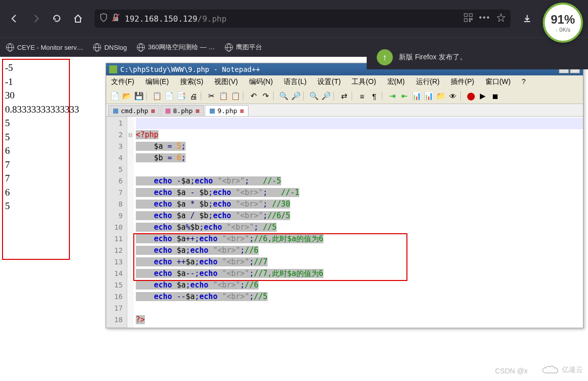 This screenshot has height=381, width=588. What do you see at coordinates (495, 96) in the screenshot?
I see `stop-icon: ⏹` at bounding box center [495, 96].